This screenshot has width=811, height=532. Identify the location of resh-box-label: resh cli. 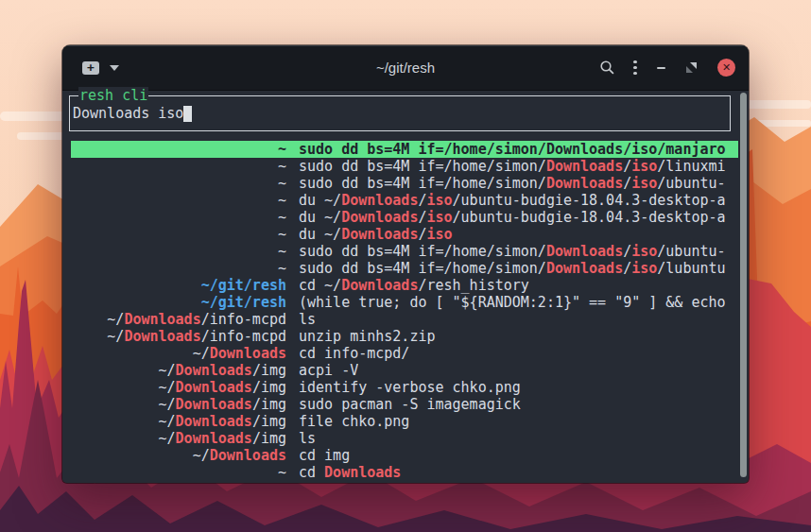
(113, 95).